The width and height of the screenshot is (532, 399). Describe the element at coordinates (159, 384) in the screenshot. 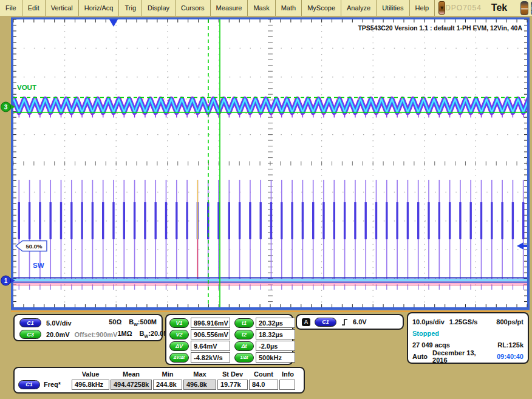

I see `measurement-row: C1 Freq* 496.8kHz 494.47258k 244.8k 496.…` at that location.